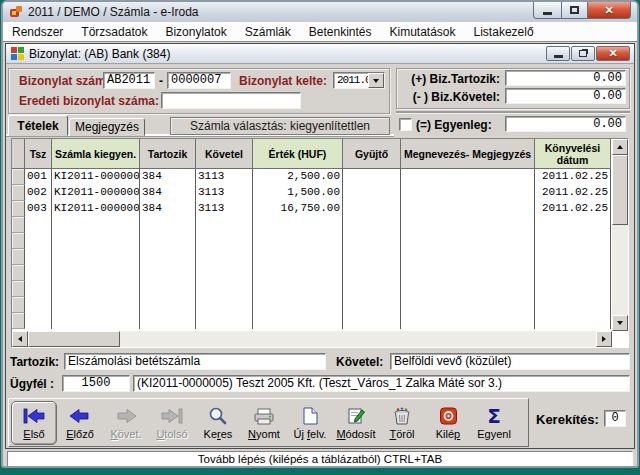 This screenshot has width=640, height=475. What do you see at coordinates (620, 323) in the screenshot?
I see `scroll-down-button` at bounding box center [620, 323].